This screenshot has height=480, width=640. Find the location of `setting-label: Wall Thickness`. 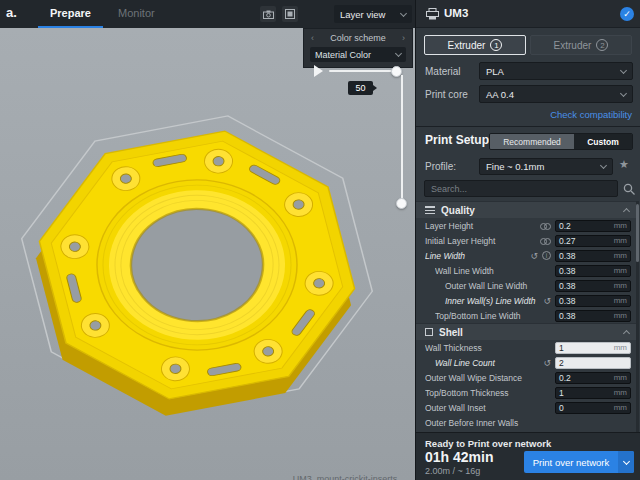

setting-label: Wall Thickness is located at coordinates (490, 348).